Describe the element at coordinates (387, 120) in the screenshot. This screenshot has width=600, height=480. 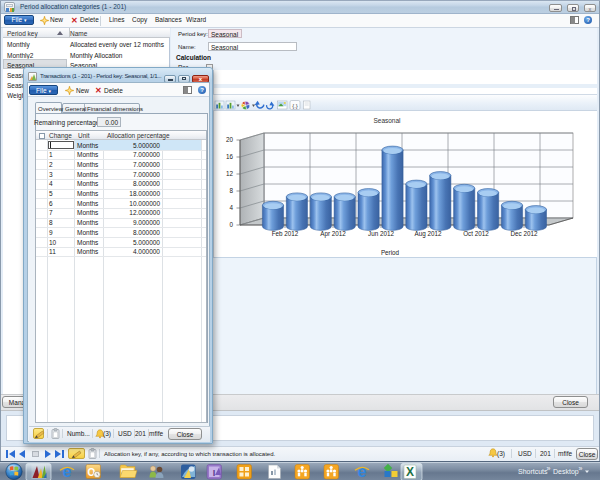
I see `svg-text: Seasonal` at that location.